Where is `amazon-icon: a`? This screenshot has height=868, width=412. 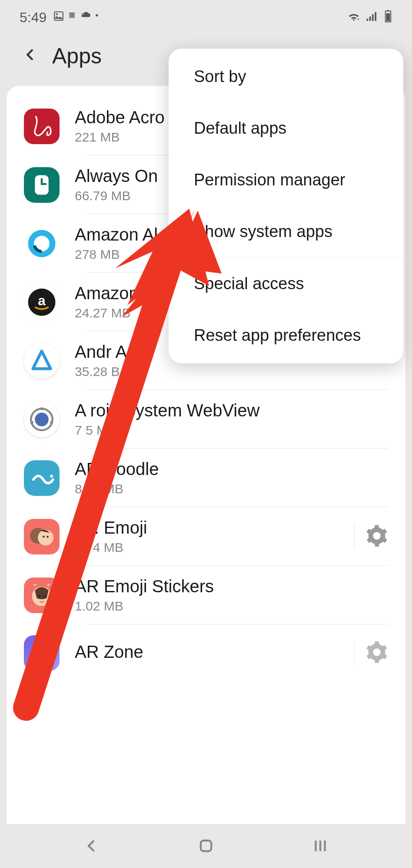 amazon-icon: a is located at coordinates (42, 302).